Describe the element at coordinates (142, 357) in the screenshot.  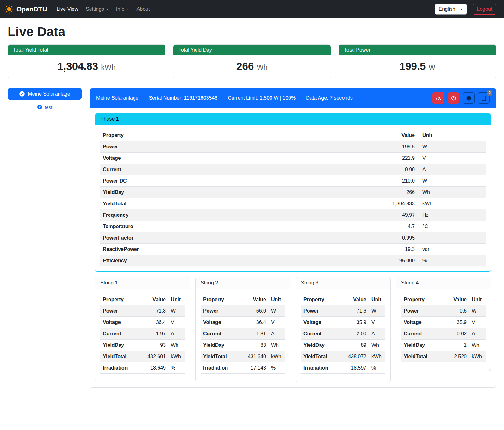
I see `table-row: YieldTotal432.601kWh` at that location.